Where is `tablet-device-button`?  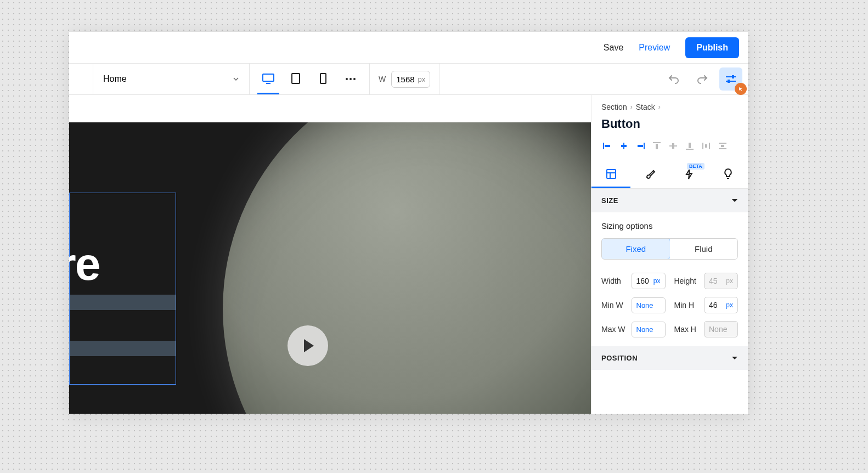 tablet-device-button is located at coordinates (296, 79).